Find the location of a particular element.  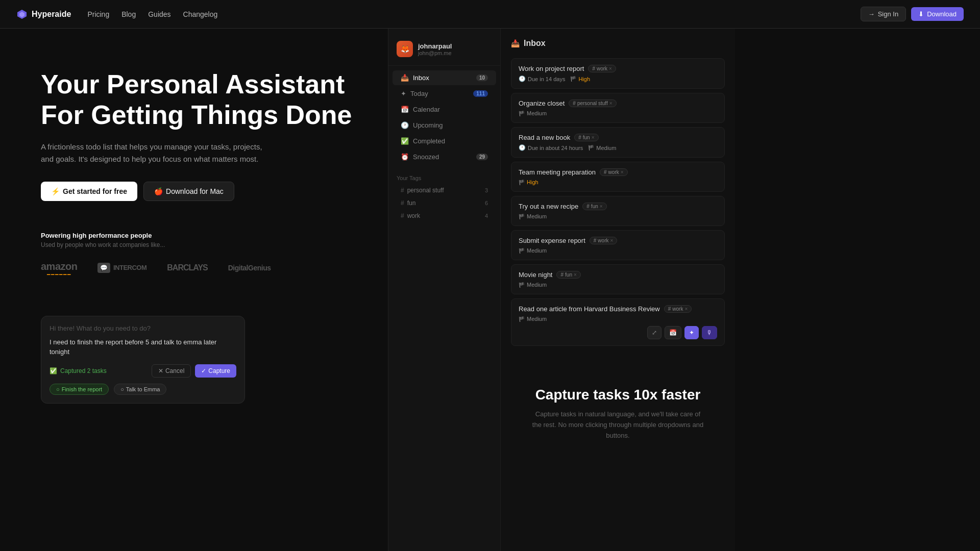

logo-text: Hyperaide is located at coordinates (51, 14).